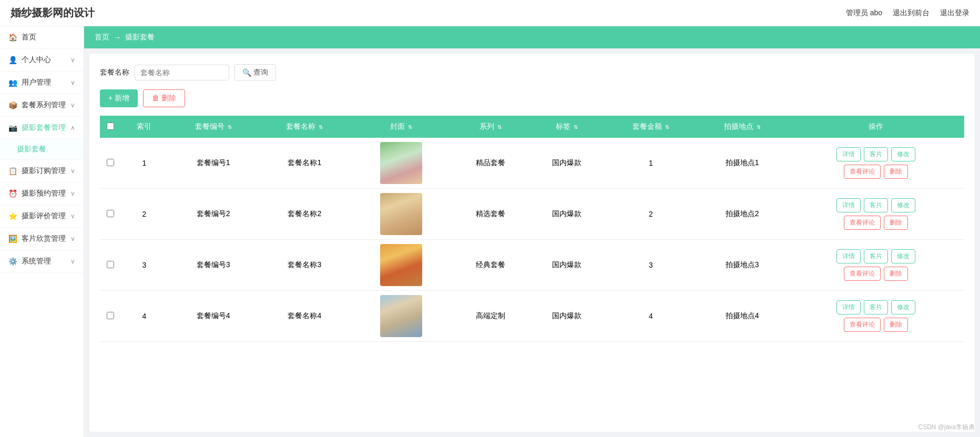  Describe the element at coordinates (491, 127) in the screenshot. I see `th-series: 系列 ⇅` at that location.